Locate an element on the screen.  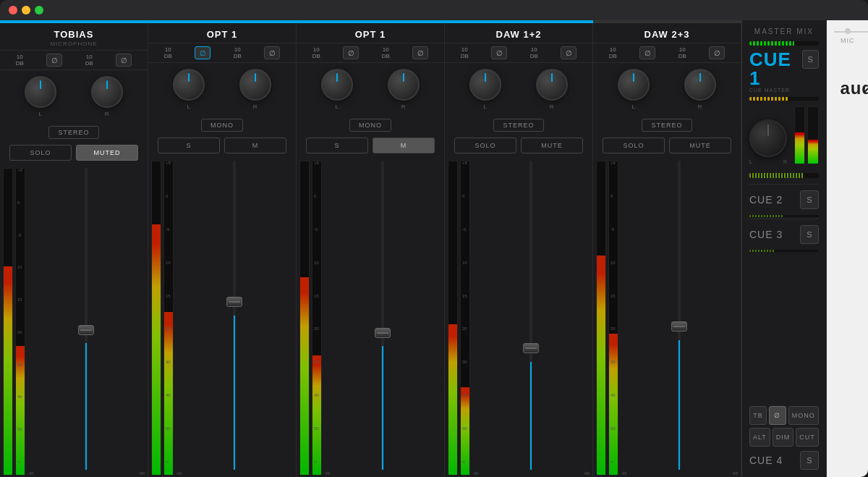
svg-text: audient is located at coordinates (854, 88).